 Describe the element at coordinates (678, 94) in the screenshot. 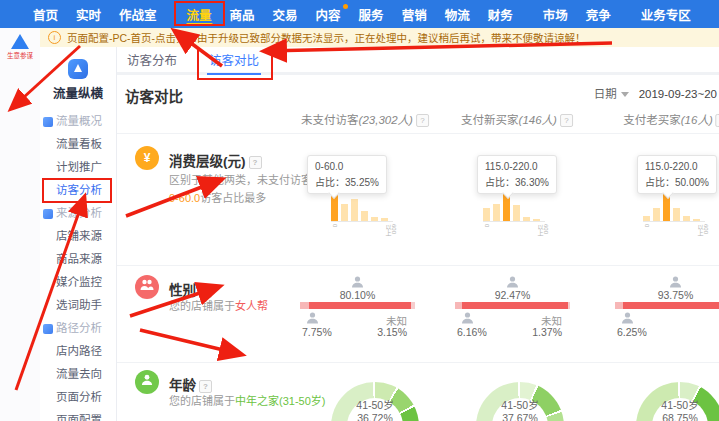

I see `date-value: 2019-09-23~20` at that location.